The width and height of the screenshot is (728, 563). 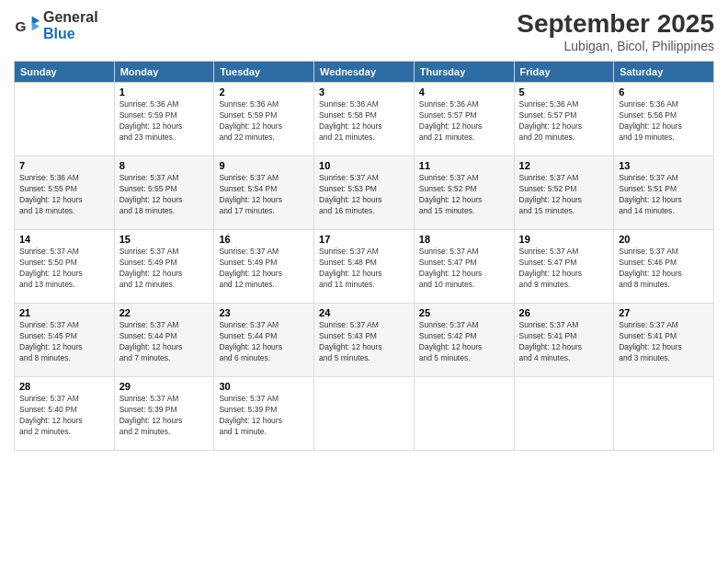 What do you see at coordinates (616, 24) in the screenshot?
I see `month-title: September 2025` at bounding box center [616, 24].